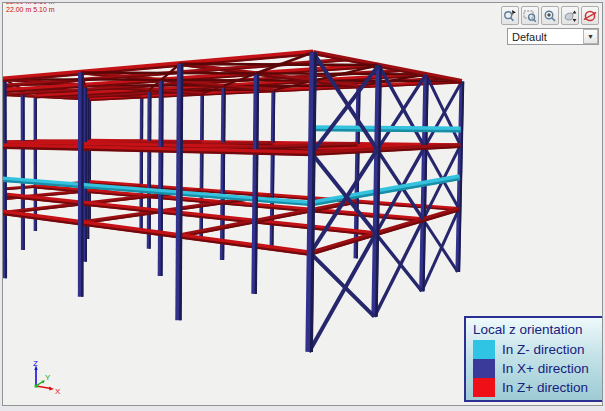  I want to click on legend-label-z-minus: In Z- direction, so click(540, 350).